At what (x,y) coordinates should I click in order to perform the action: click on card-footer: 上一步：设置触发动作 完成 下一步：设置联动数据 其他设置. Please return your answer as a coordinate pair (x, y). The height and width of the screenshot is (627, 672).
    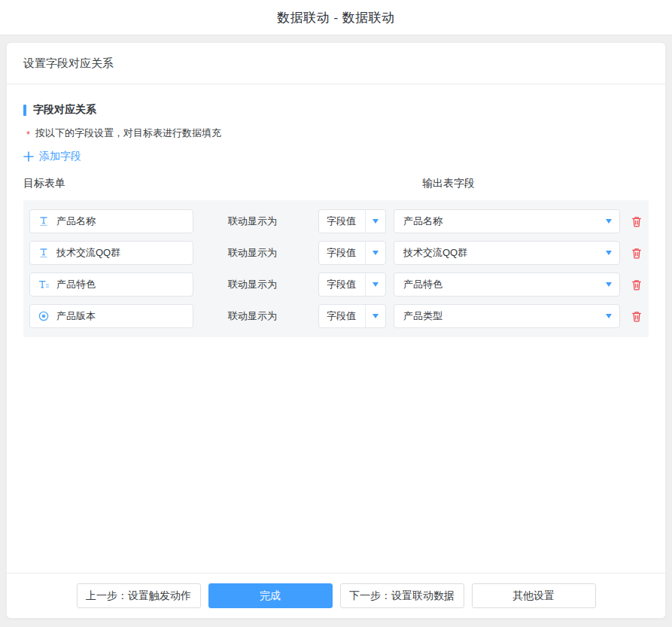
    Looking at the image, I should click on (336, 595).